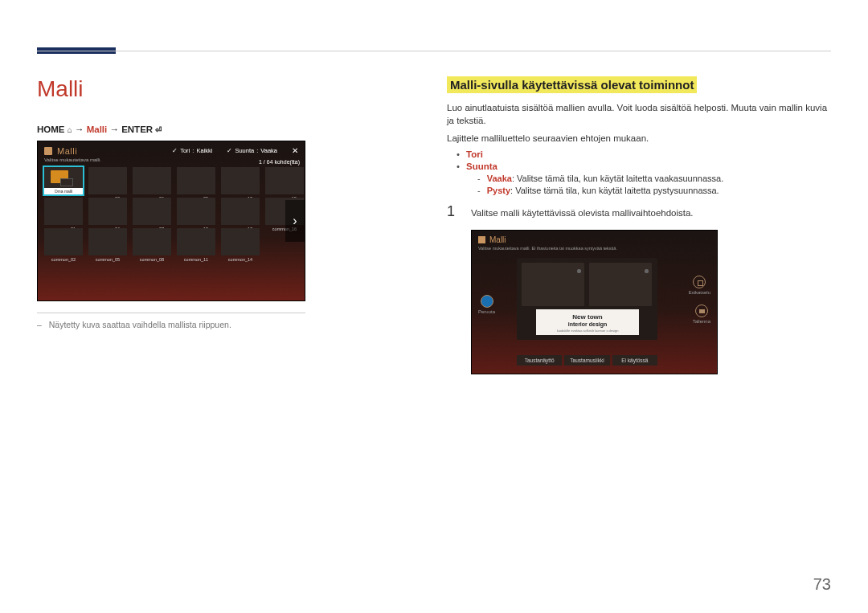 The image size is (868, 613). Describe the element at coordinates (588, 317) in the screenshot. I see `text-line-1: New town` at that location.